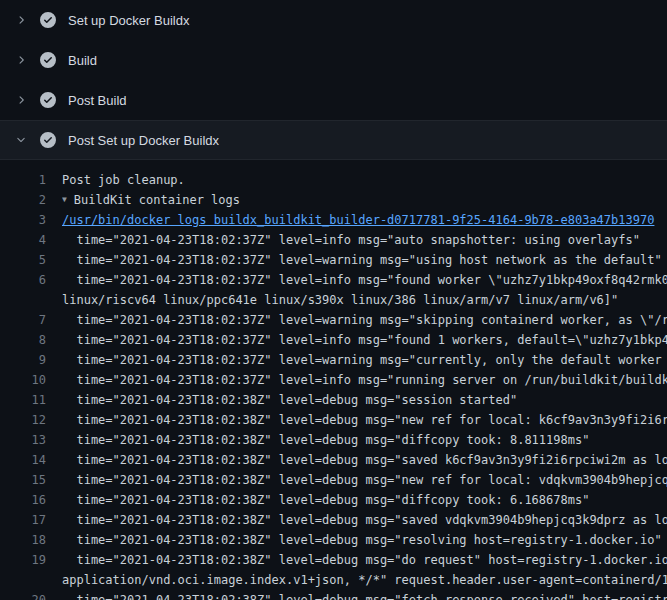 Image resolution: width=667 pixels, height=600 pixels. What do you see at coordinates (334, 320) in the screenshot?
I see `log-line: 7 time="2021-04-23T18:02:37Z" level=warn…` at bounding box center [334, 320].